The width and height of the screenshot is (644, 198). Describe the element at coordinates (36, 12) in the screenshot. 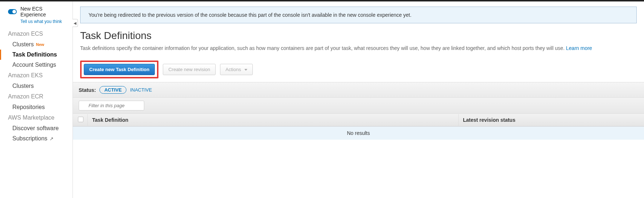

I see `new-experience-toggle-row: New ECS Experience` at that location.